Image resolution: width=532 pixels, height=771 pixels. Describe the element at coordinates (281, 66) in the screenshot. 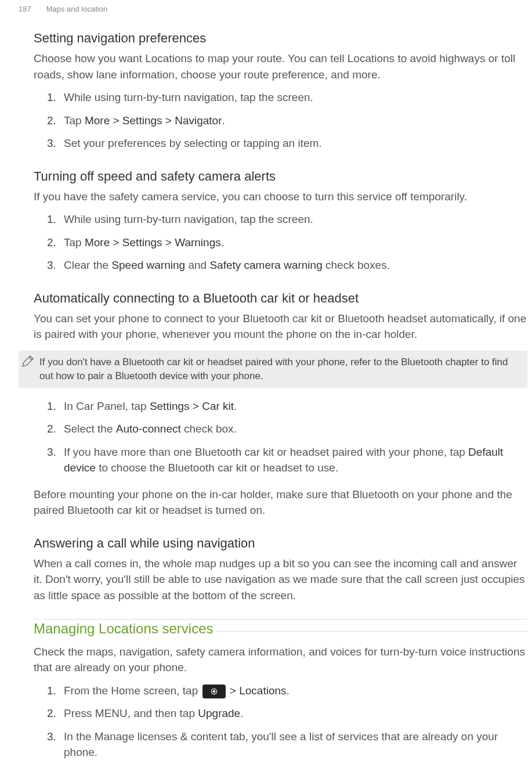

I see `intro-paragraph: Choose how you want Locations to map you…` at that location.